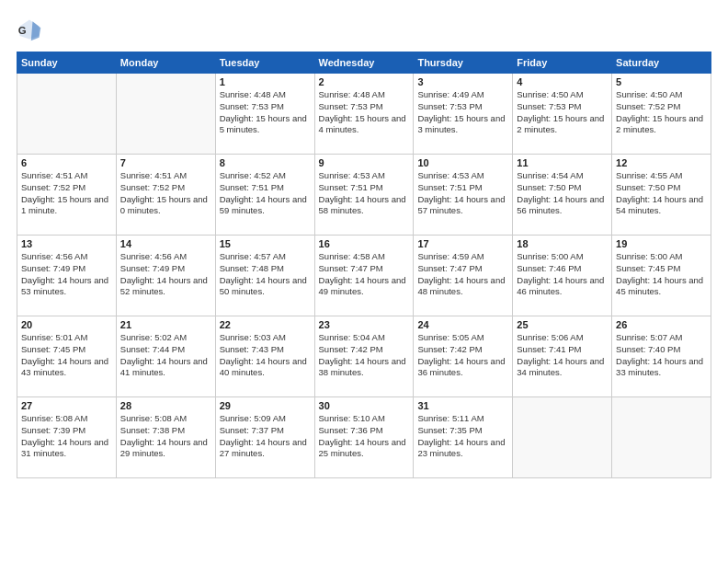 This screenshot has width=728, height=563. What do you see at coordinates (364, 436) in the screenshot?
I see `day-info: Sunrise: 5:10 AMSunset: 7:36 PMDaylight:…` at bounding box center [364, 436].